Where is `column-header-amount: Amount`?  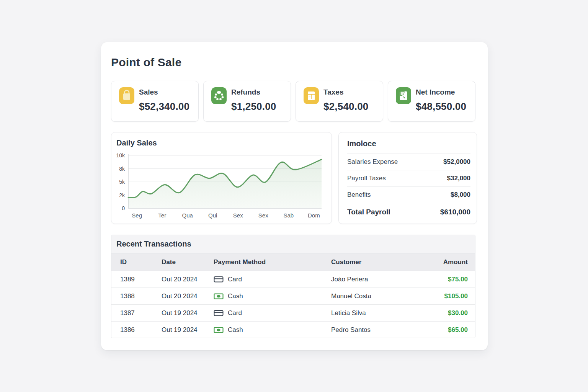 column-header-amount: Amount is located at coordinates (445, 262).